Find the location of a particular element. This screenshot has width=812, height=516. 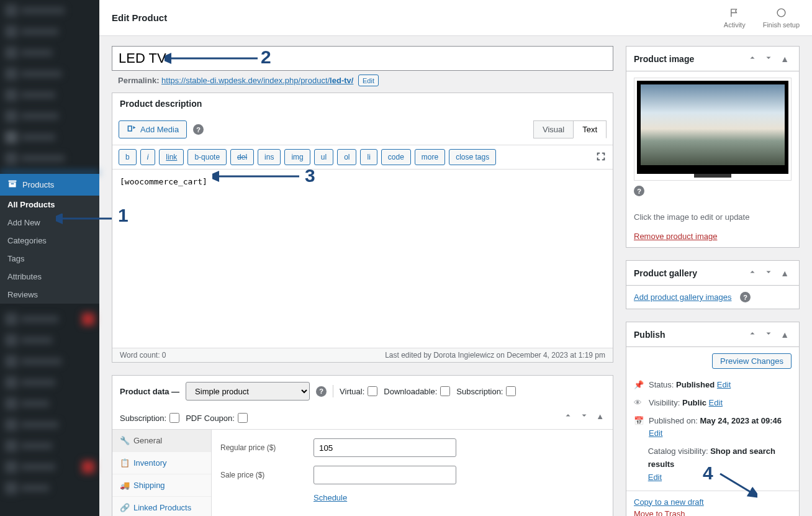

submenu-categories: Categories is located at coordinates (50, 241).